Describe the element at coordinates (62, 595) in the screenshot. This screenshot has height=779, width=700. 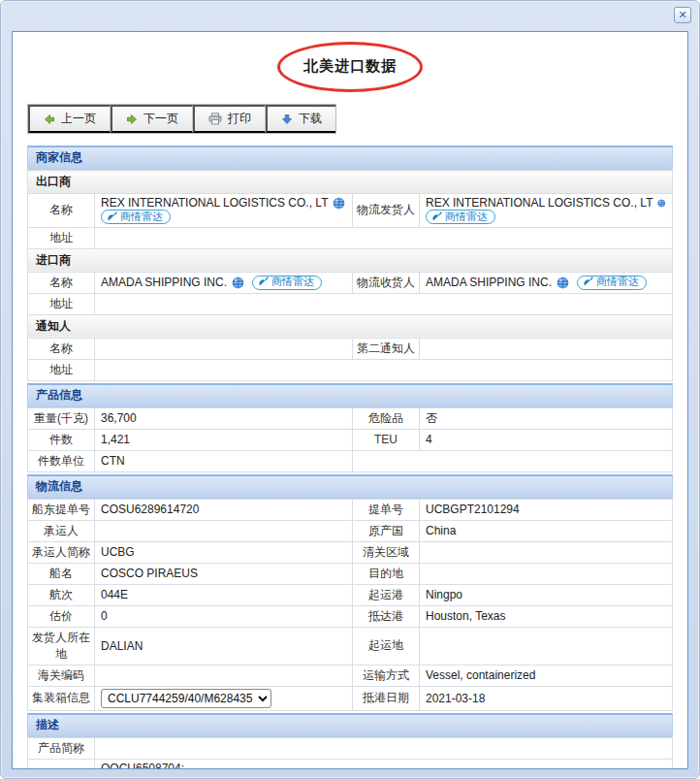
I see `field-label: 航次` at that location.